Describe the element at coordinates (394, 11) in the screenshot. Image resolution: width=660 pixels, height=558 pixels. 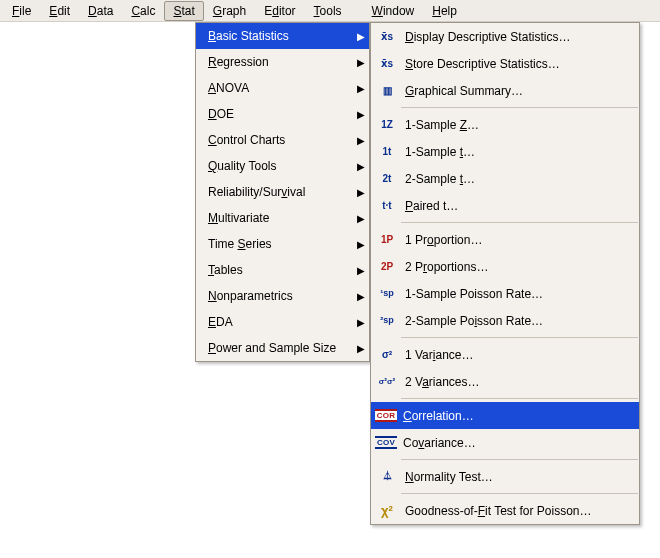
I see `menu-window: Window` at that location.